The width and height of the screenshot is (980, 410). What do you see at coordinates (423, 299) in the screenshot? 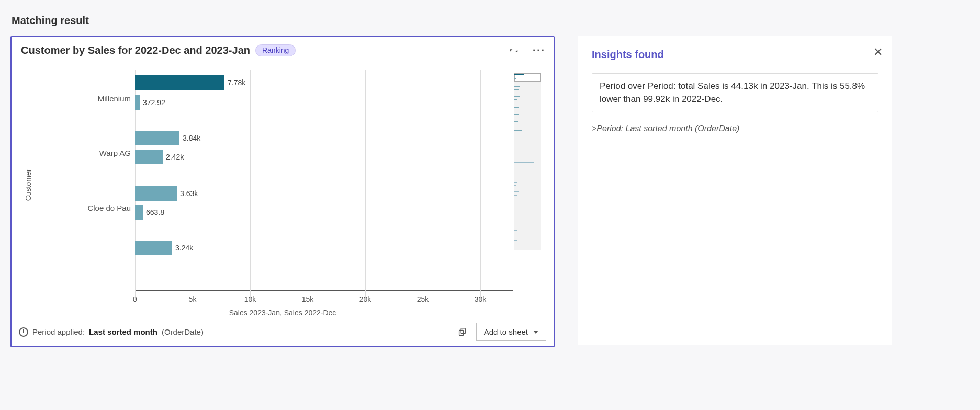
I see `x-tick: 25k` at bounding box center [423, 299].